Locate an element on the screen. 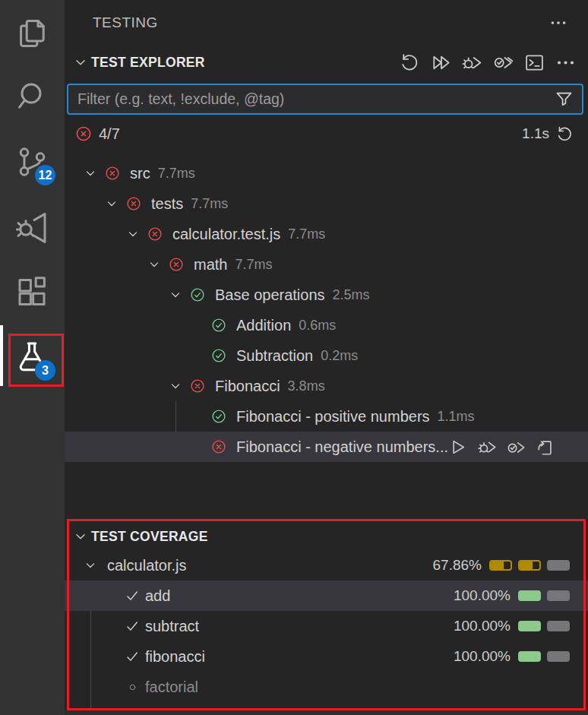 Image resolution: width=588 pixels, height=715 pixels. coverage-label: add is located at coordinates (158, 596).